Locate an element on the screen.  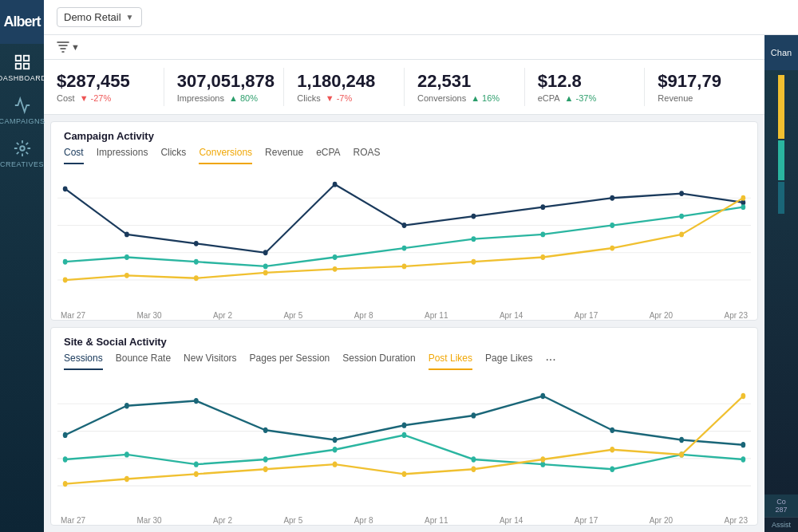
dashboard-icon is located at coordinates (22, 62).